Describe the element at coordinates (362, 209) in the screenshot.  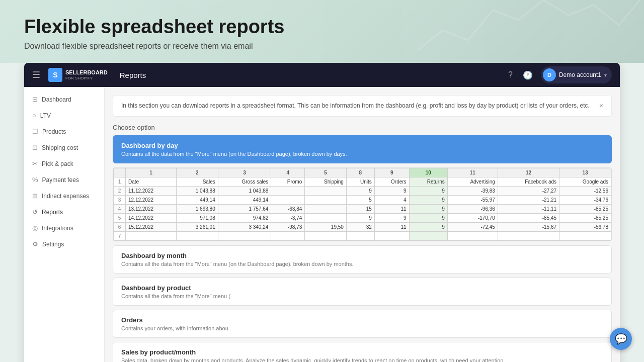
I see `table-row: 4 13.12.2022 1 693,80 1 757,64 -63,84 15…` at that location.